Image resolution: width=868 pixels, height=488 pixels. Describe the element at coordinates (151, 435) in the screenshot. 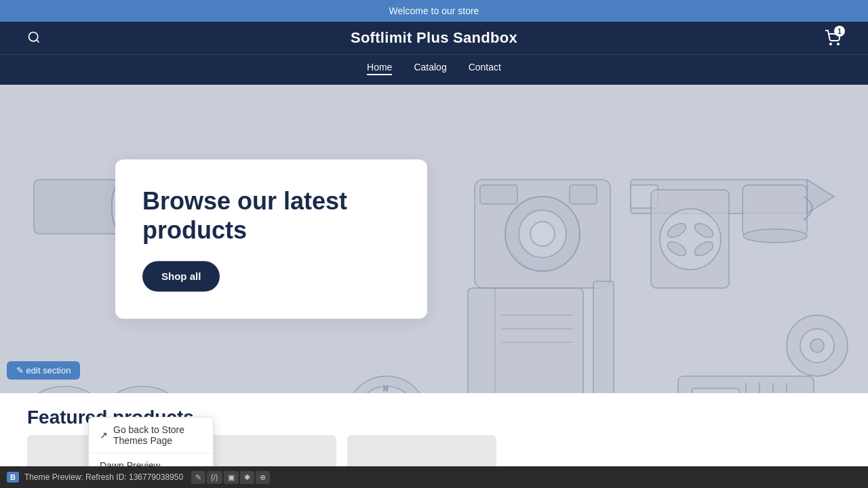

I see `dropdown-item-go-back: ↗ Go back to Store Themes Page` at that location.